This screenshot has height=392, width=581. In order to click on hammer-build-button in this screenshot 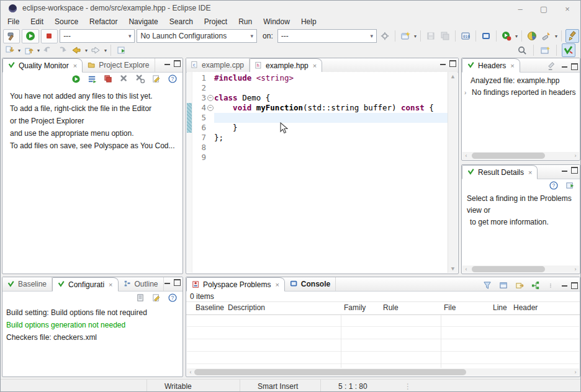, I will do `click(11, 36)`.